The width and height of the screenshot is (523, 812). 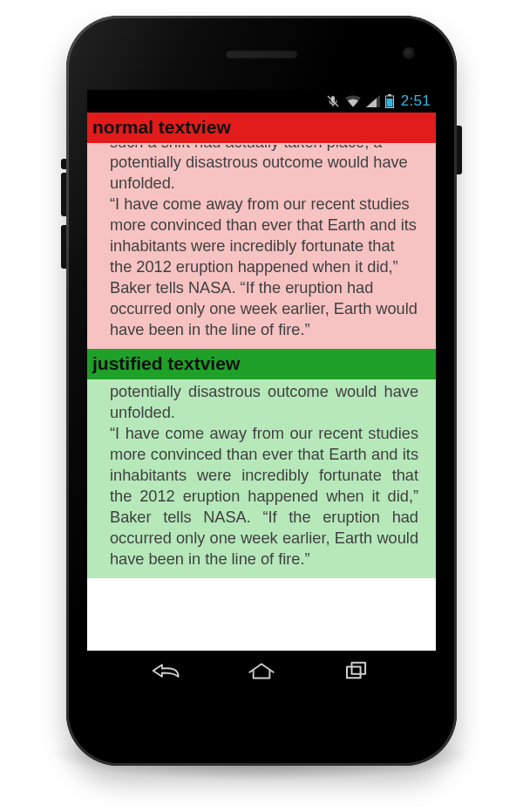 What do you see at coordinates (166, 671) in the screenshot?
I see `back-button` at bounding box center [166, 671].